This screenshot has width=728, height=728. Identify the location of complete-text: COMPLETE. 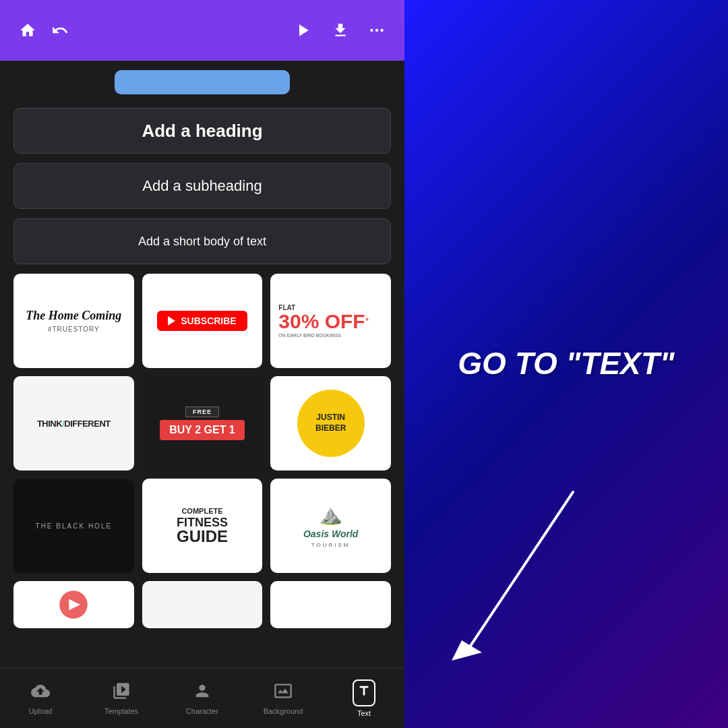
(202, 511).